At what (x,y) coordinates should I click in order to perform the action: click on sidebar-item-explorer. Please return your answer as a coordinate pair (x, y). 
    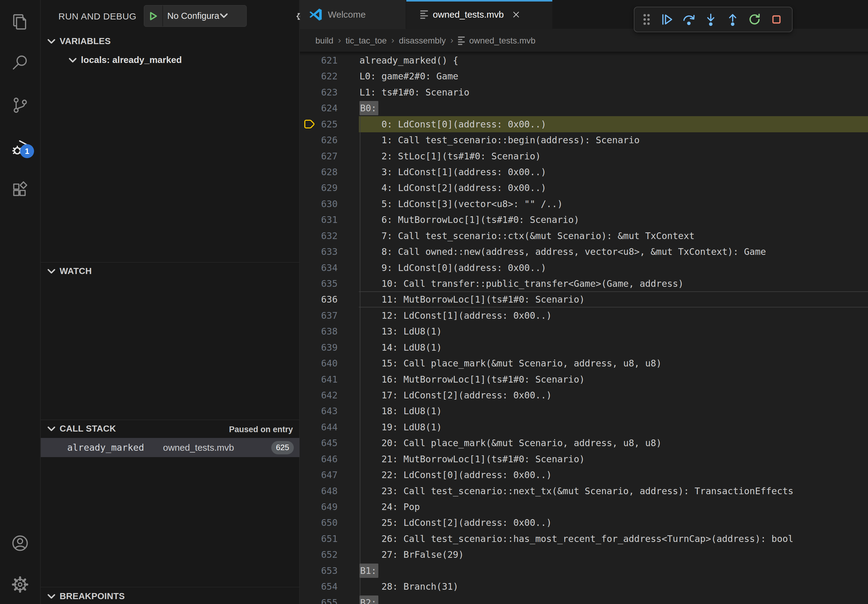
    Looking at the image, I should click on (20, 23).